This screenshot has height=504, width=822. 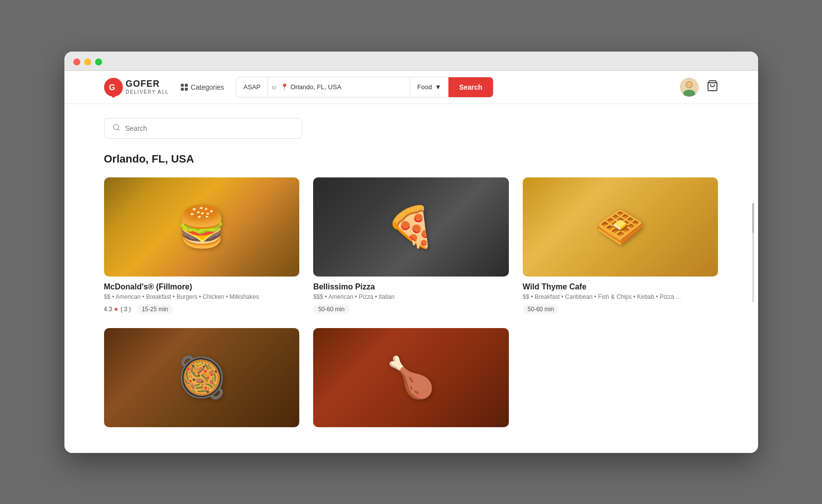 I want to click on nav-right, so click(x=699, y=87).